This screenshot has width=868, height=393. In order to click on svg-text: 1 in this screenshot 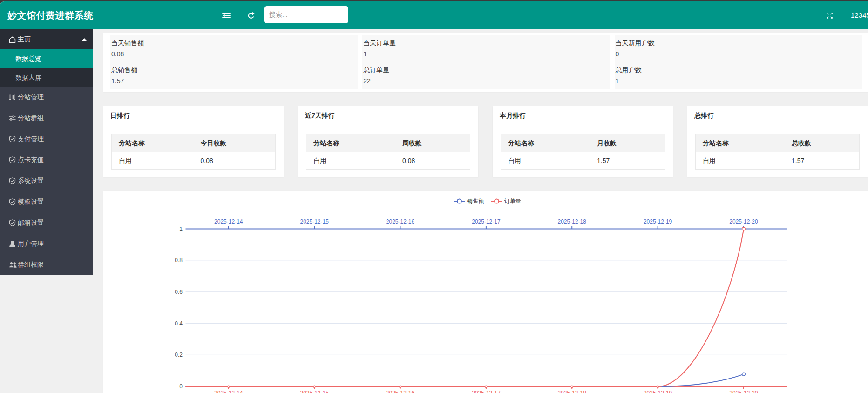, I will do `click(181, 229)`.